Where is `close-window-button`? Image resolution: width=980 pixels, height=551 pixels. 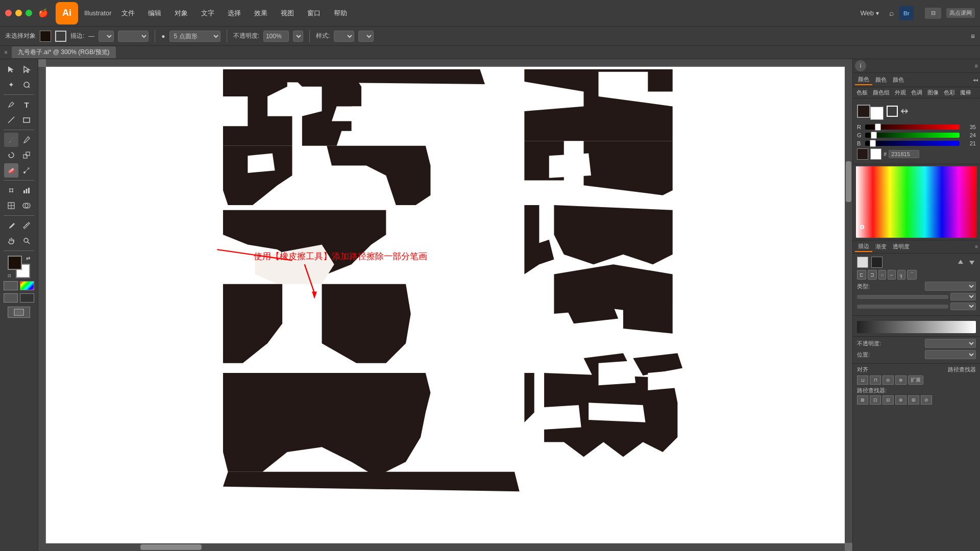 close-window-button is located at coordinates (8, 13).